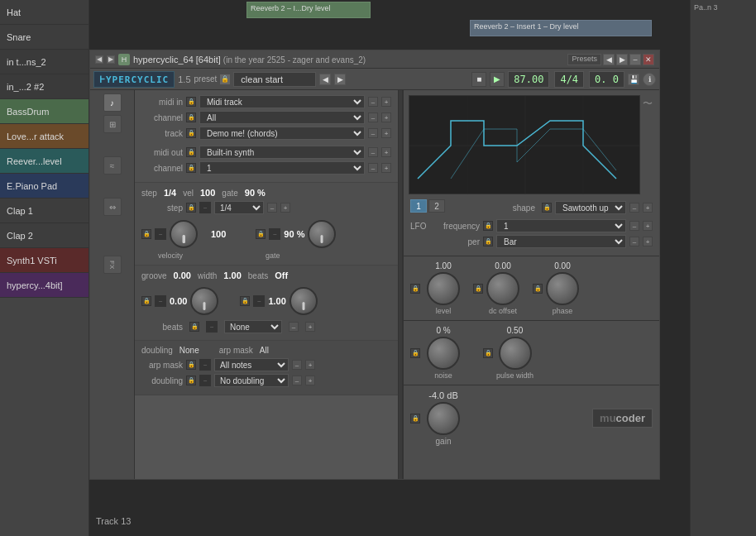 This screenshot has height=536, width=756. I want to click on arp-mask-select: All notes, so click(251, 365).